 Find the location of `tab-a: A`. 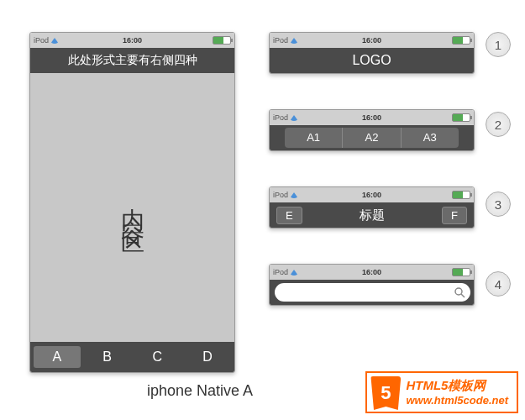

tab-a: A is located at coordinates (57, 357).